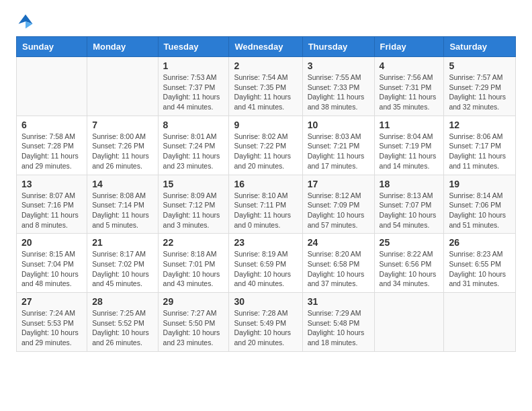  Describe the element at coordinates (122, 145) in the screenshot. I see `calendar-cell: 7Sunrise: 8:00 AM Sunset: 7:26 PM Daylig…` at that location.